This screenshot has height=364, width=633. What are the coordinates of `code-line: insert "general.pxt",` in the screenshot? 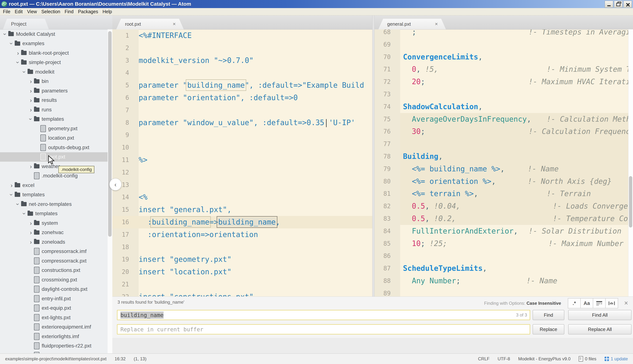 It's located at (256, 210).